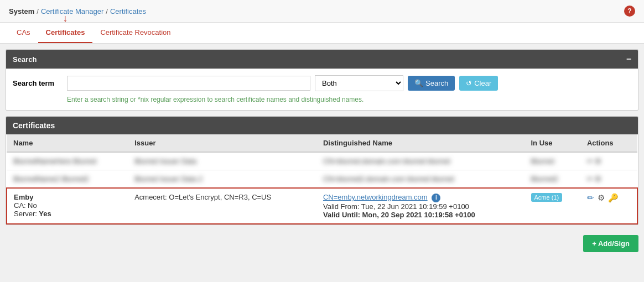 Image resolution: width=644 pixels, height=282 pixels. I want to click on cell-cert-dn: CN=emby.networkingdream.com i Valid From…, so click(420, 206).